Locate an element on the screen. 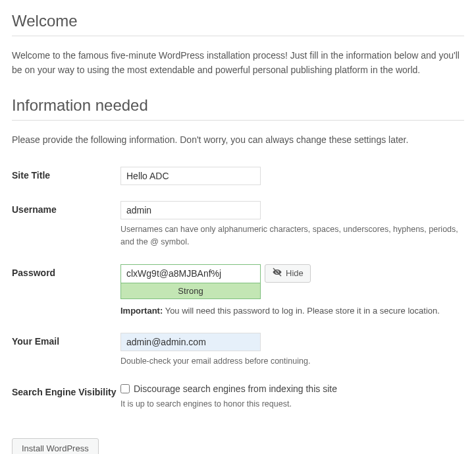 The height and width of the screenshot is (454, 476). email-hint: Double-check your email address before c… is located at coordinates (292, 361).